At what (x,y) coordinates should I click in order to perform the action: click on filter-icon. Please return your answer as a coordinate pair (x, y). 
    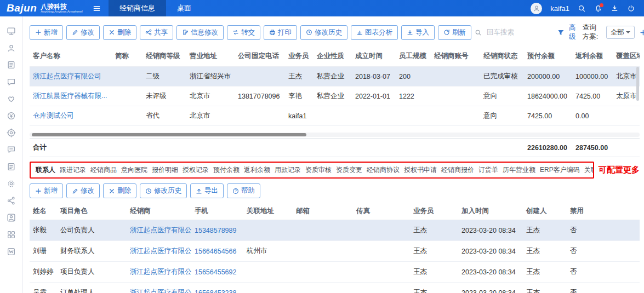
    Looking at the image, I should click on (561, 32).